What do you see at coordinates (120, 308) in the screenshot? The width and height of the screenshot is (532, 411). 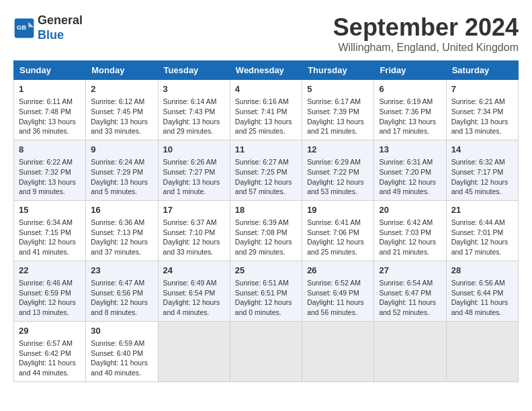 I see `daylight-text: Daylight: 12 hours and 8 minutes.` at bounding box center [120, 308].